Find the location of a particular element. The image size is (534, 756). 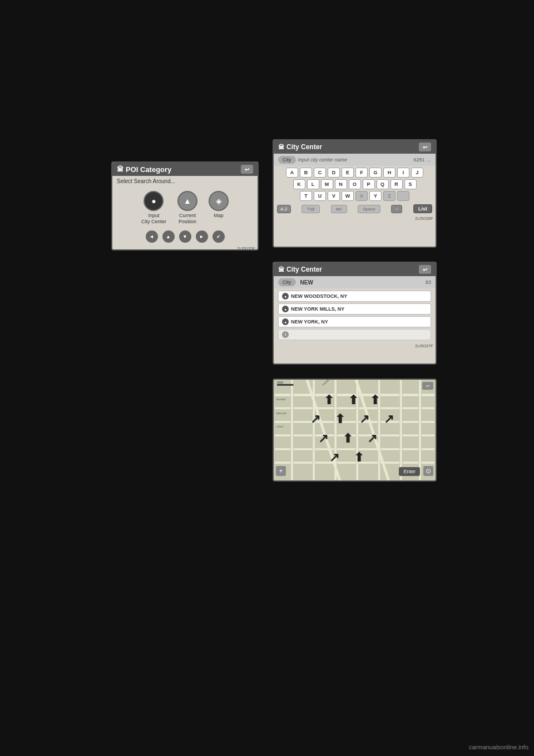

list-item-3-text: NEW YORK, NY is located at coordinates (309, 322).